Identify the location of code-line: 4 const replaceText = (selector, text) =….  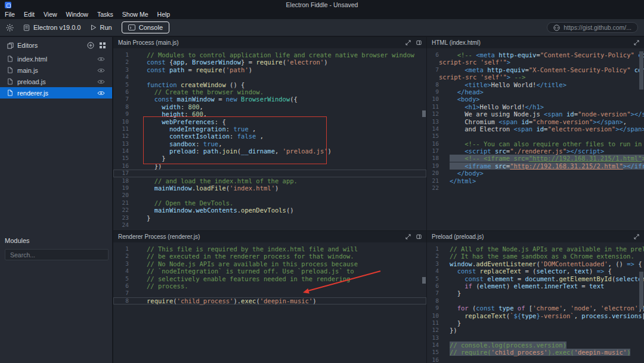
(535, 271).